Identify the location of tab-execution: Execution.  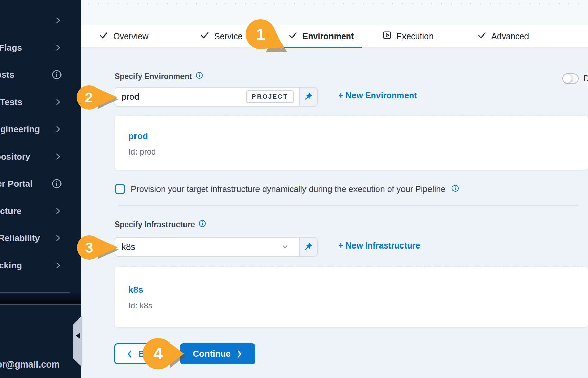
(408, 36).